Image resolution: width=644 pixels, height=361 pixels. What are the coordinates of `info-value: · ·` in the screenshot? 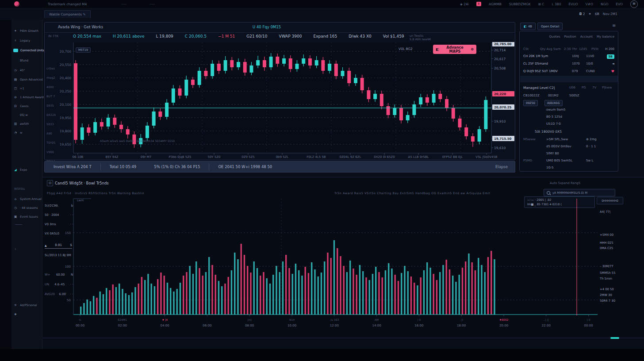 It's located at (72, 215).